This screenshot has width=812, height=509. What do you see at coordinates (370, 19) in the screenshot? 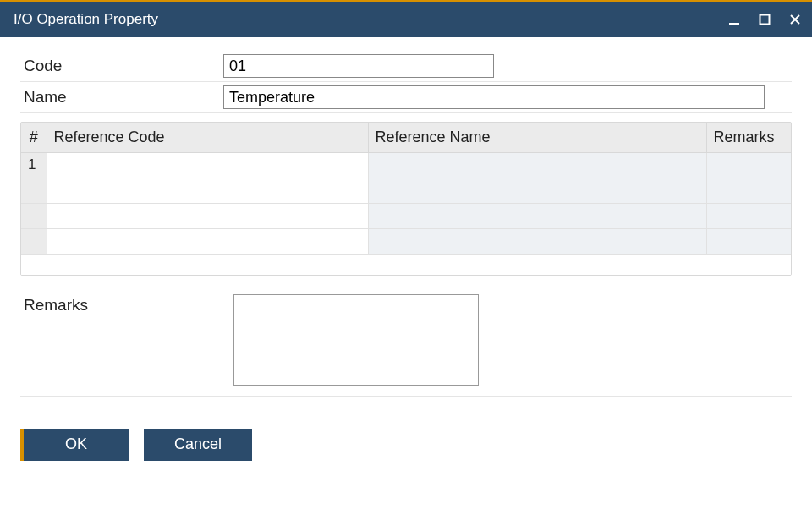
I see `window-title: I/O Operation Property` at bounding box center [370, 19].